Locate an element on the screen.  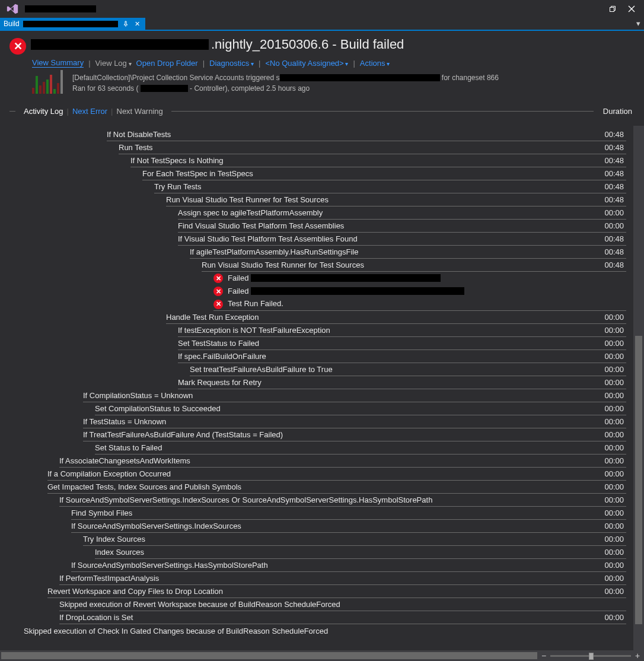
next-warning-button: Next Warning is located at coordinates (140, 112).